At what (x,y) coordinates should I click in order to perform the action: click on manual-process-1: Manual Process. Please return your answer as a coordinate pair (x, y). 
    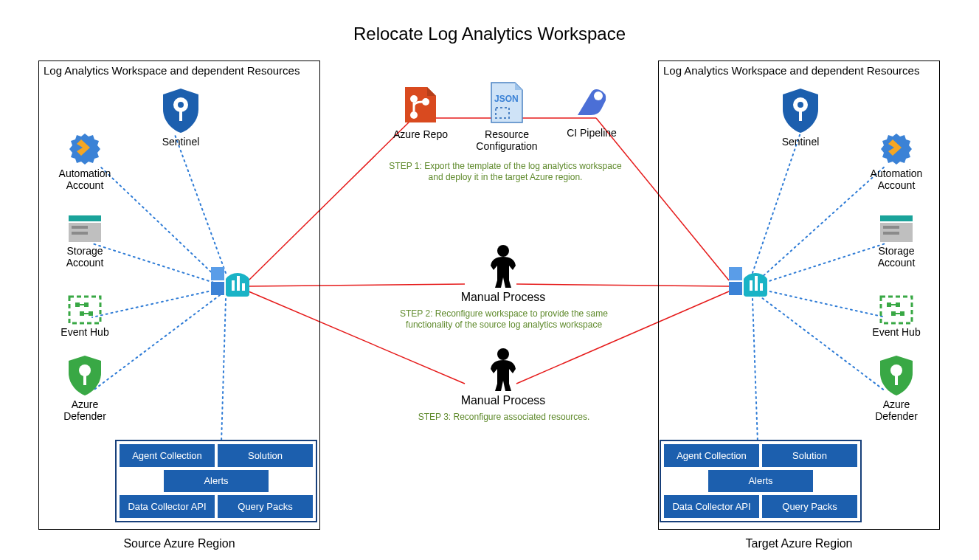
    Looking at the image, I should click on (503, 274).